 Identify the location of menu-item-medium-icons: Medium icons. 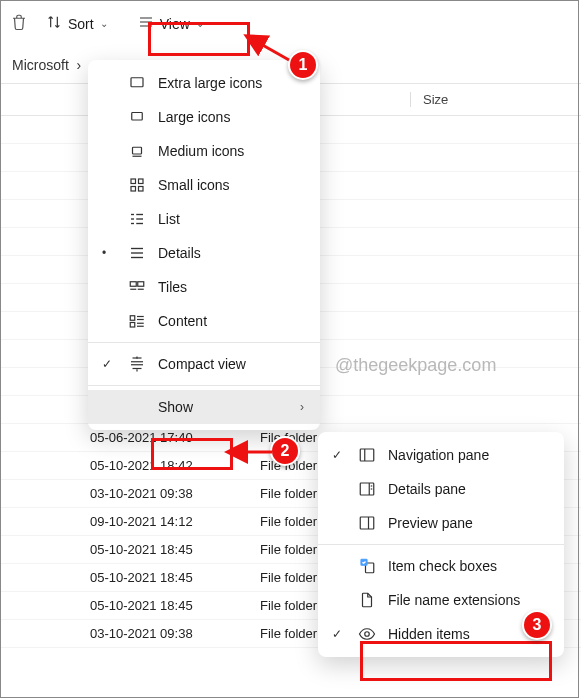
(204, 151).